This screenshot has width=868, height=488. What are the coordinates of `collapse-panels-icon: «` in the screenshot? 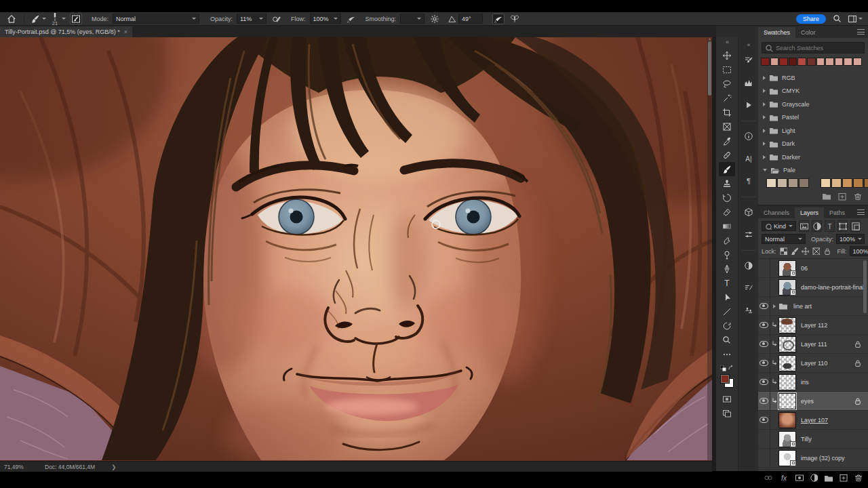 It's located at (748, 45).